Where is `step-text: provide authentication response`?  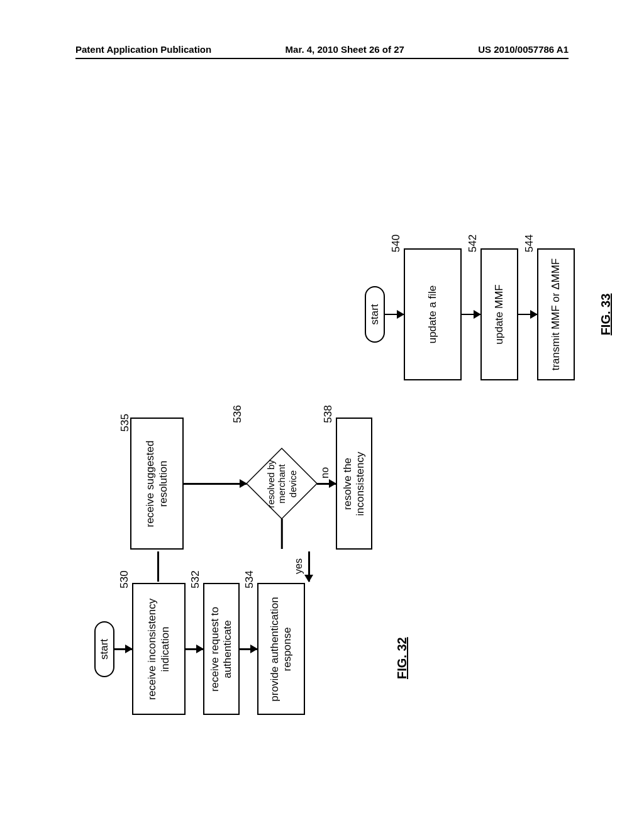
step-text: provide authentication response is located at coordinates (282, 650).